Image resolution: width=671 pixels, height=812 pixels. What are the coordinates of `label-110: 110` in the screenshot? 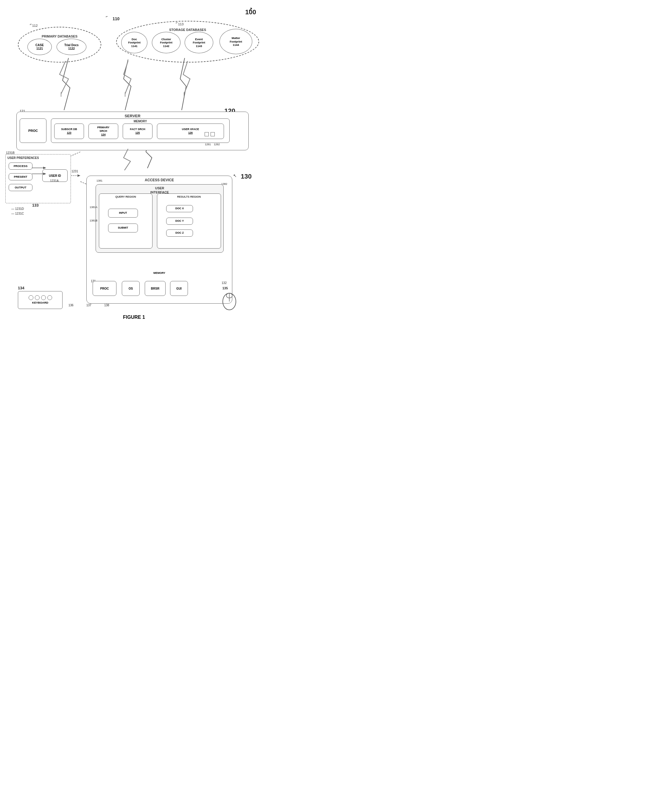 It's located at (116, 19).